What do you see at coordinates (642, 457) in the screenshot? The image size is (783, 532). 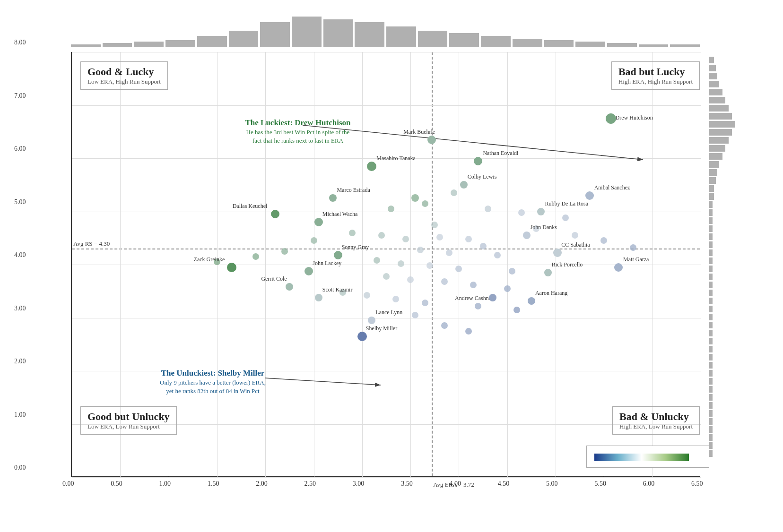 I see `legend-gradient` at bounding box center [642, 457].